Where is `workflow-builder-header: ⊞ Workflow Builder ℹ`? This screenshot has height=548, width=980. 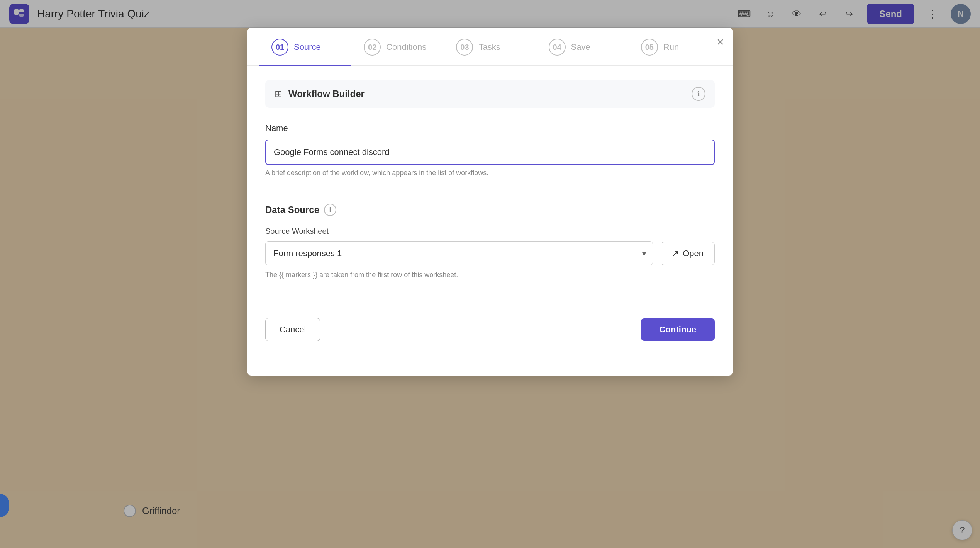
workflow-builder-header: ⊞ Workflow Builder ℹ is located at coordinates (490, 94).